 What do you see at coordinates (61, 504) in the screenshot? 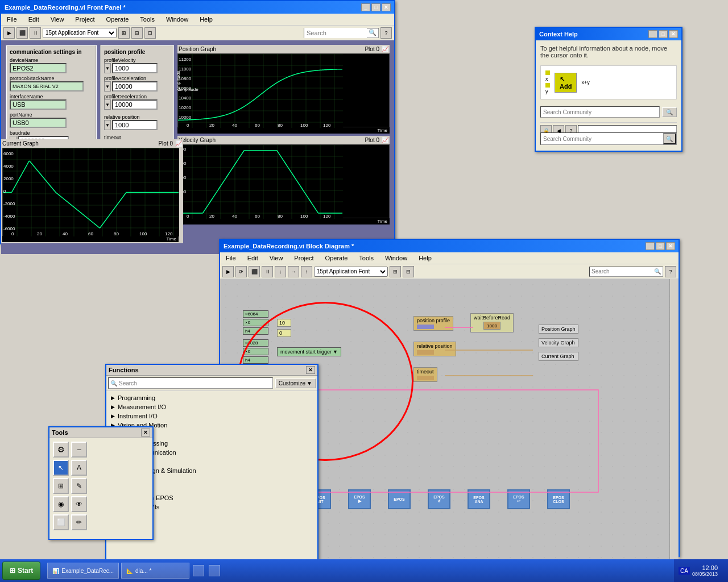
I see `tool-probe-icon: ◉` at bounding box center [61, 504].